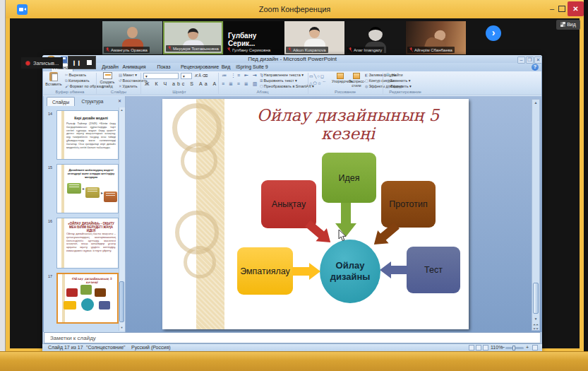 This screenshot has height=371, width=588. I want to click on participant-tile: Гулбану Серик... Гулбану Сериковна, so click(254, 38).